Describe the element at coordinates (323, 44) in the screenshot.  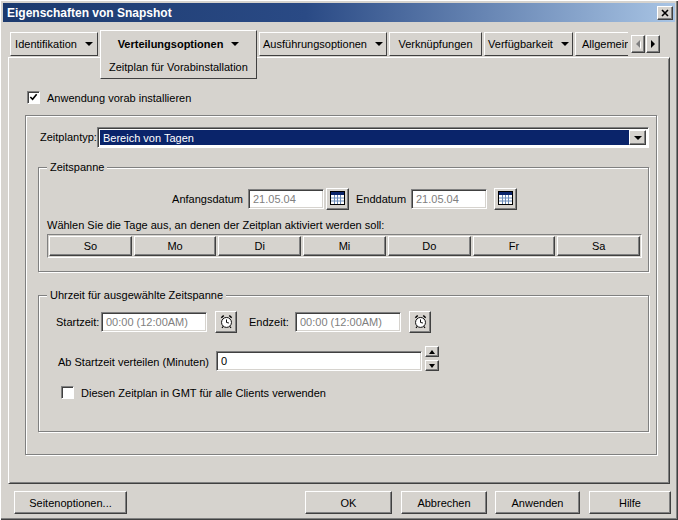
I see `tab-ausfuehrungsoptionen: Ausführungsoptionen` at that location.